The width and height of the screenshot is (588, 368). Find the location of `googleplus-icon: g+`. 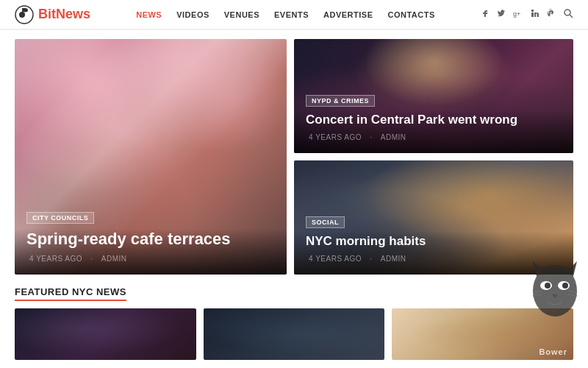

googleplus-icon: g+ is located at coordinates (518, 15).